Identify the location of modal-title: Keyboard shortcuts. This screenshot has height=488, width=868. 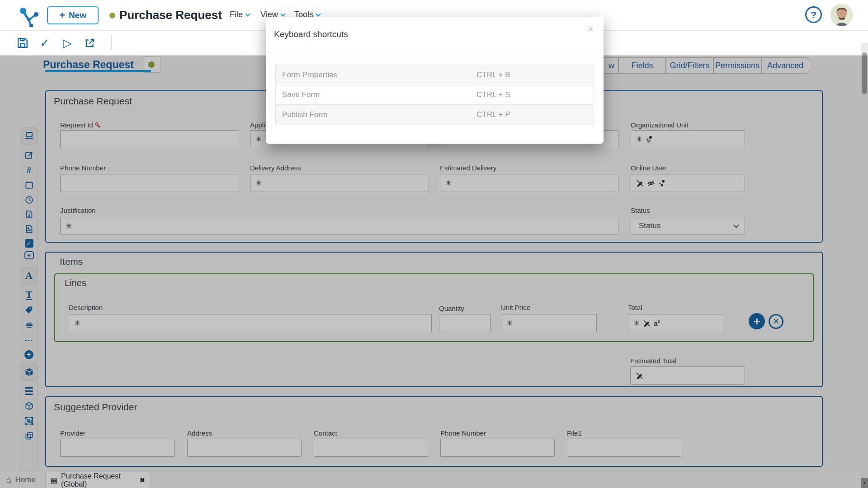
(311, 34).